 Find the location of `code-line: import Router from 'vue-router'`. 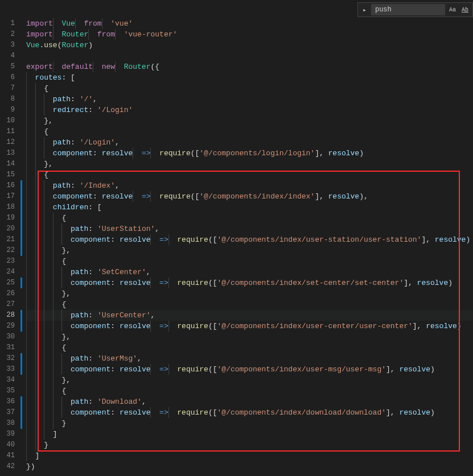

code-line: import Router from 'vue-router' is located at coordinates (249, 34).